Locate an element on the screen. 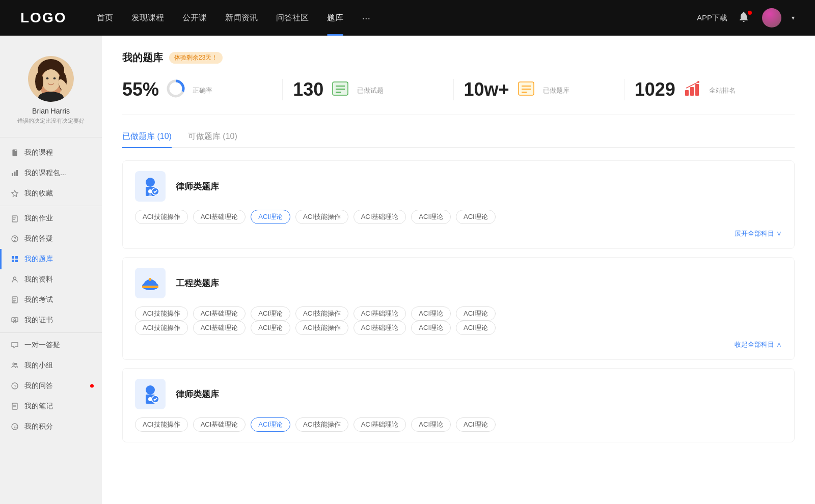  profile-name: Brian Harris is located at coordinates (51, 111).